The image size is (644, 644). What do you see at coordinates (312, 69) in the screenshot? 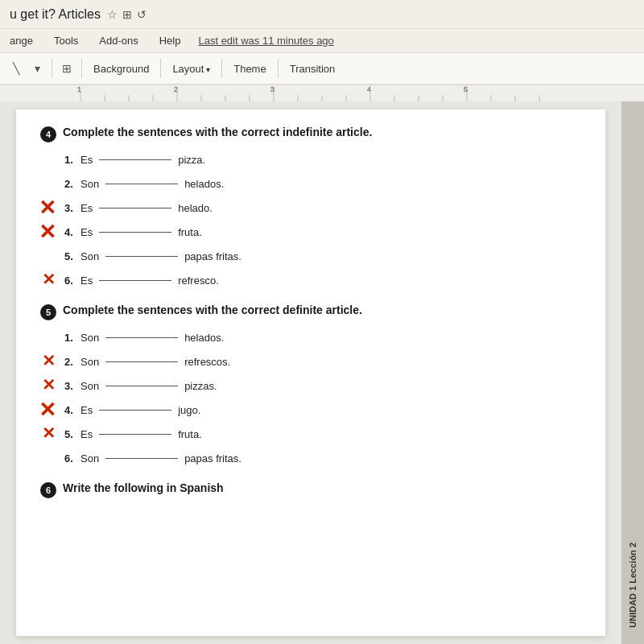
I see `transition-button: Transition` at bounding box center [312, 69].